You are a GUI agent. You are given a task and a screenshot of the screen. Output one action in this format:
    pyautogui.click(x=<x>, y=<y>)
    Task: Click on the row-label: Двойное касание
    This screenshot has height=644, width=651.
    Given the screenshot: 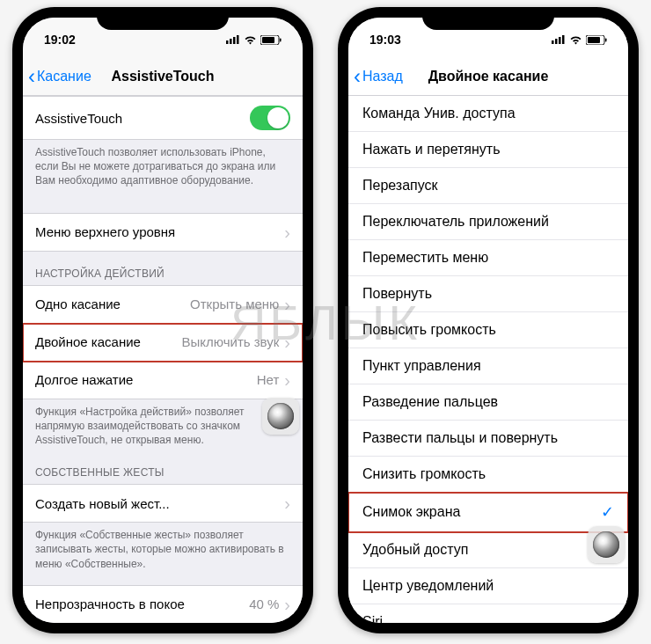 What is the action you would take?
    pyautogui.click(x=109, y=341)
    